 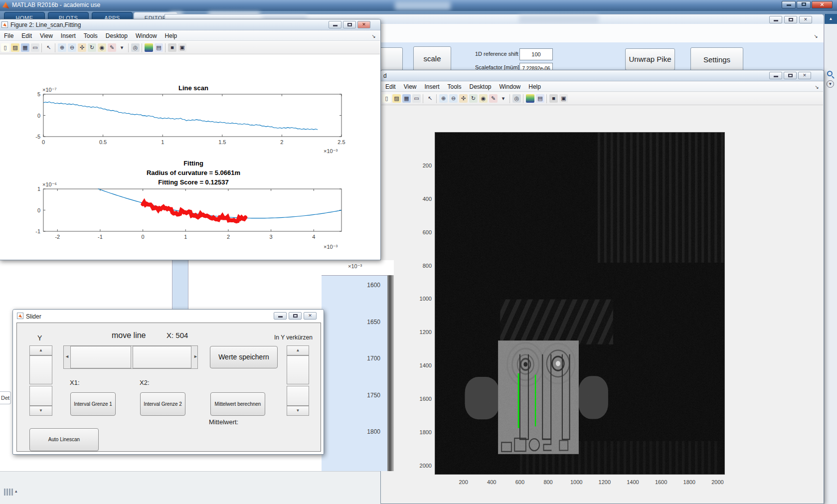 What do you see at coordinates (830, 74) in the screenshot?
I see `search-icon` at bounding box center [830, 74].